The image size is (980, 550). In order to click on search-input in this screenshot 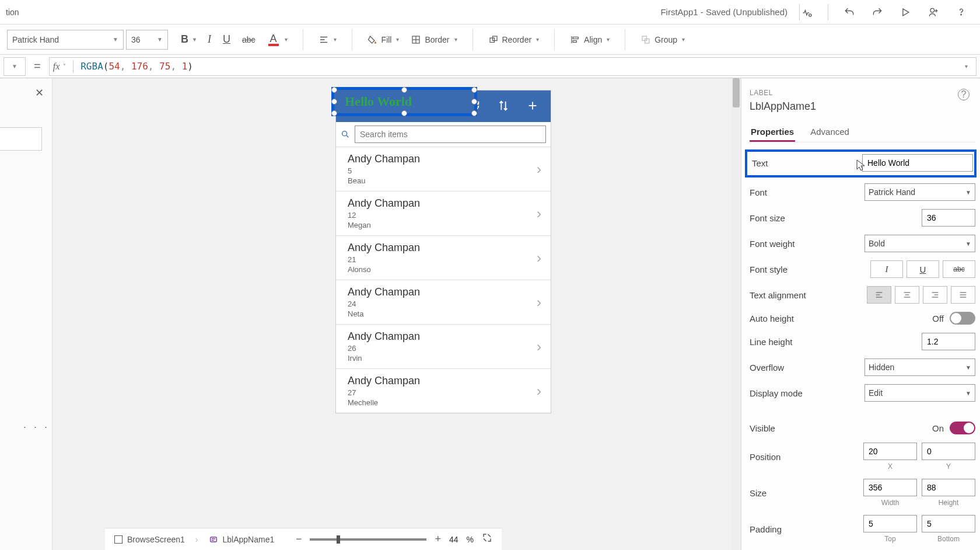, I will do `click(450, 134)`.